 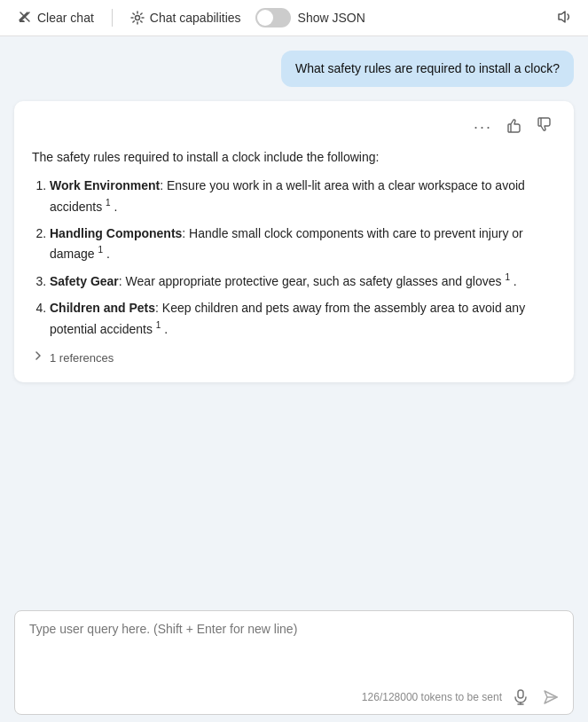 What do you see at coordinates (303, 243) in the screenshot?
I see `list-item: Handling Components: Handle small clock …` at bounding box center [303, 243].